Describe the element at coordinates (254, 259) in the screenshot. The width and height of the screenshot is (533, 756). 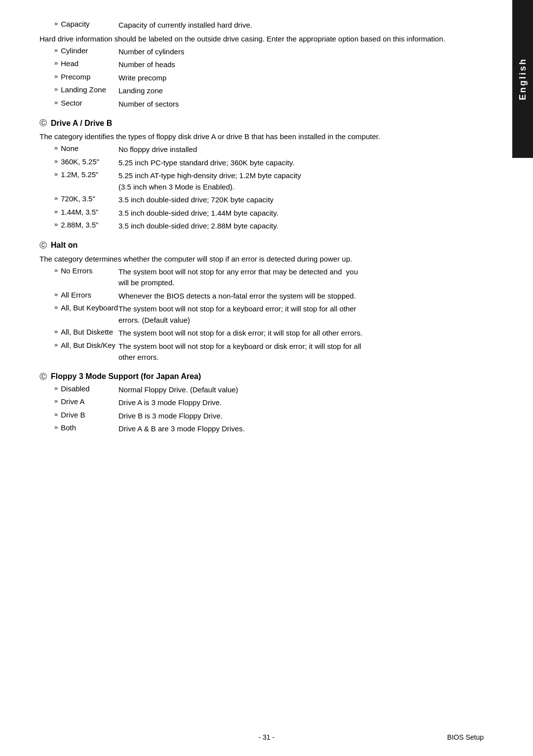
I see `halt-on-intro: The category determines whether the comp…` at that location.